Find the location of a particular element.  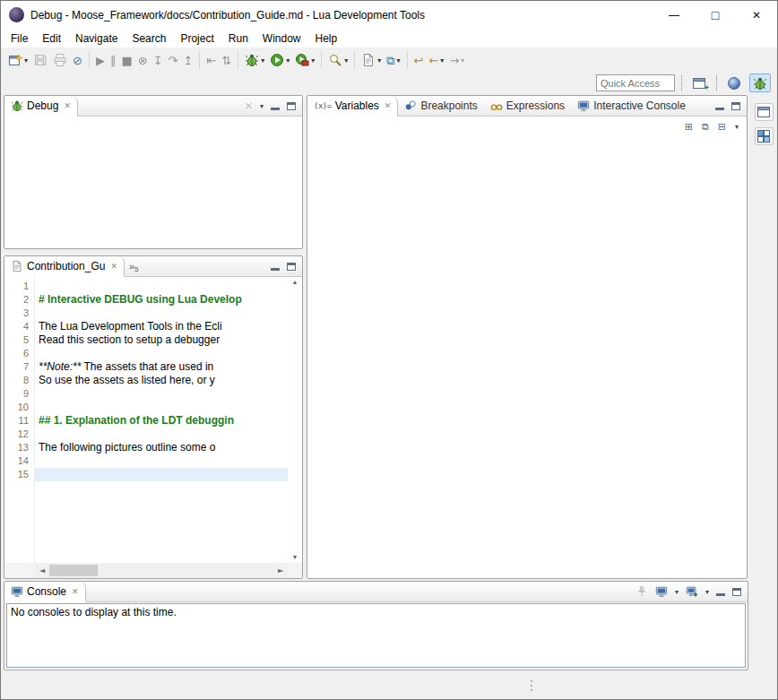

display-selected-console-icon is located at coordinates (661, 592).